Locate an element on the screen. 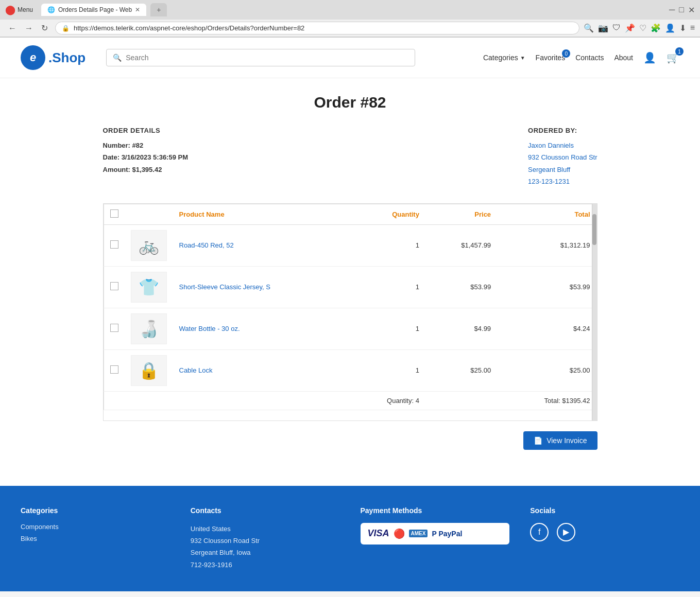  order-amount-value: $1,395.42 is located at coordinates (147, 170).